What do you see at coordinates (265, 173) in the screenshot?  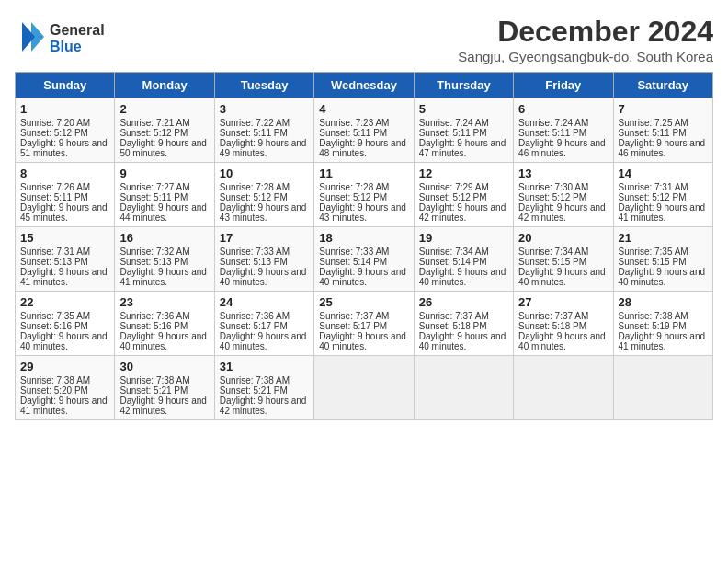 I see `day-number: 10` at bounding box center [265, 173].